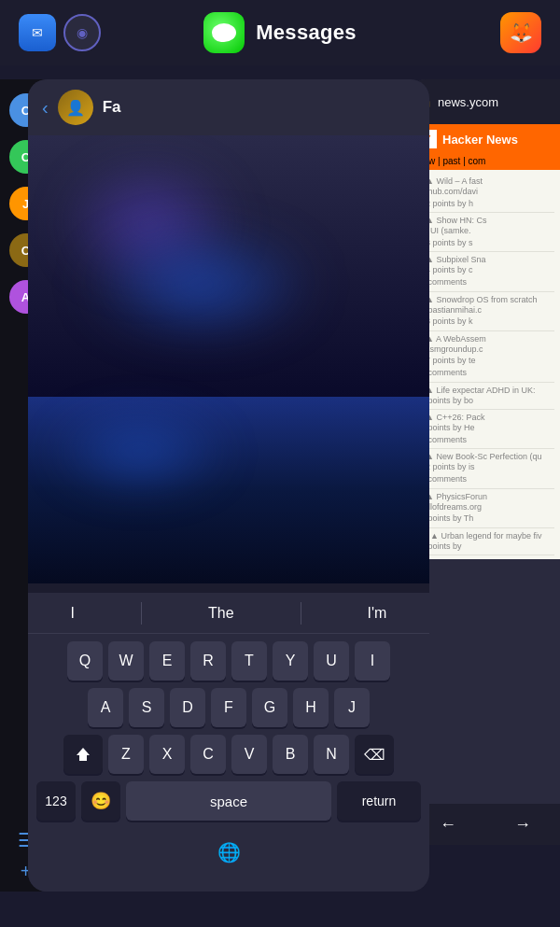 The width and height of the screenshot is (560, 927). I want to click on hn-item-5-title: A WebAssem, so click(461, 339).